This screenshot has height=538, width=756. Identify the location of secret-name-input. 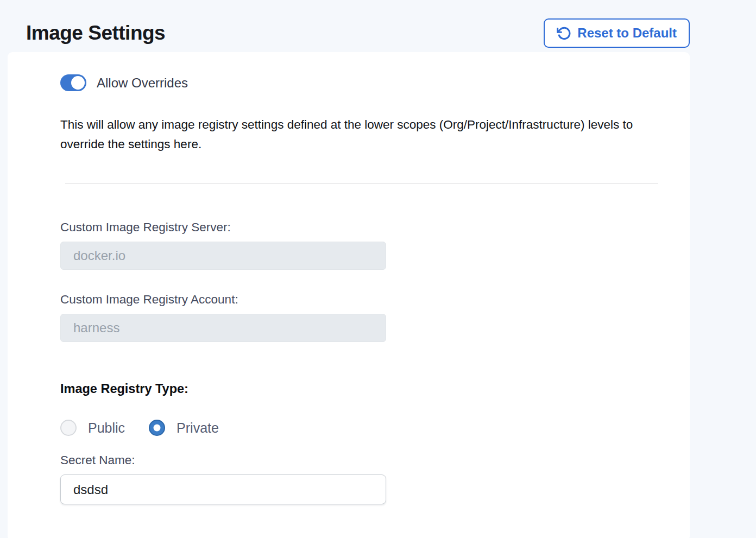
(223, 490).